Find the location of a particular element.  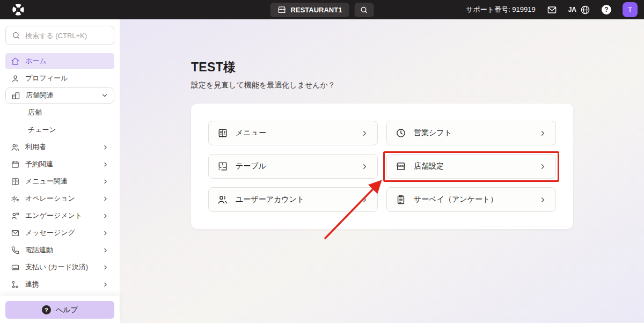

tile-label: サーベイ（アンケート） is located at coordinates (472, 200).